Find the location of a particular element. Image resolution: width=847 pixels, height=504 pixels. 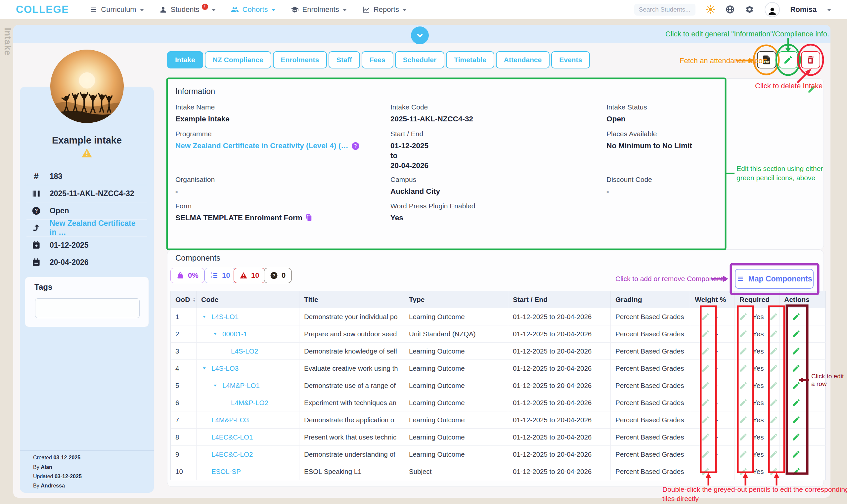

attendance-report-pdf-button: PDF is located at coordinates (766, 60).